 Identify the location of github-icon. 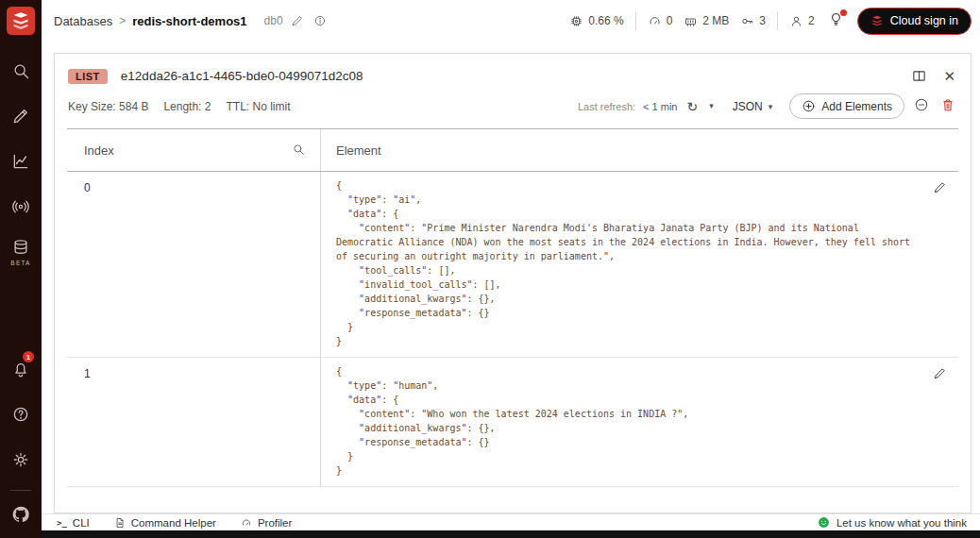
(21, 514).